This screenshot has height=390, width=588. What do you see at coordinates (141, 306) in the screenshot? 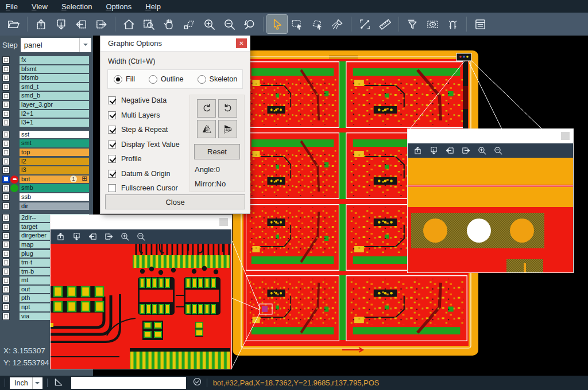
I see `magnifier-content-traces` at bounding box center [141, 306].